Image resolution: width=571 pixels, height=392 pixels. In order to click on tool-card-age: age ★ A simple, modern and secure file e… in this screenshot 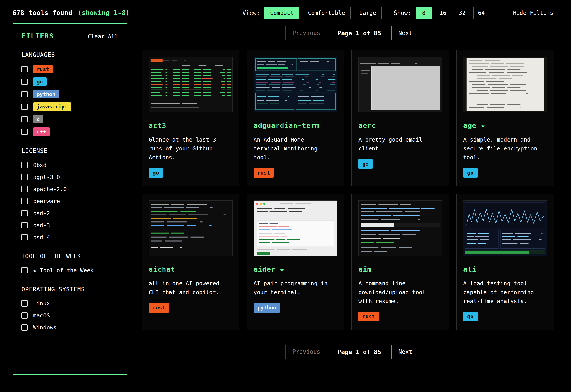, I will do `click(505, 118)`.